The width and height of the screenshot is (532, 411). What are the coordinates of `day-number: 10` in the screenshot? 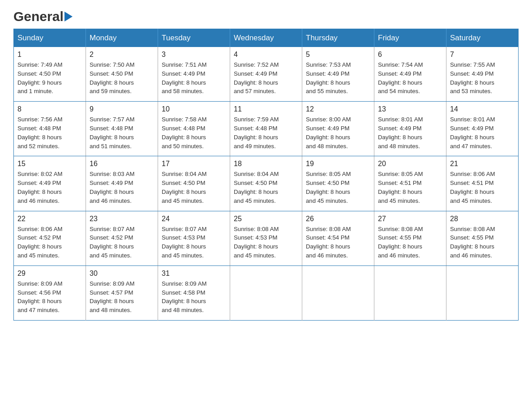 It's located at (194, 109).